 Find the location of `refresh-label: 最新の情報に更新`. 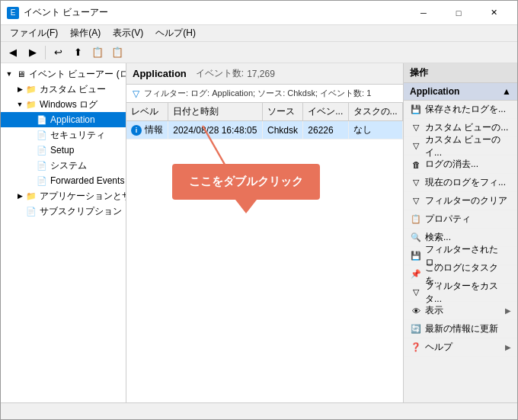

refresh-label: 最新の情報に更新 is located at coordinates (462, 329).